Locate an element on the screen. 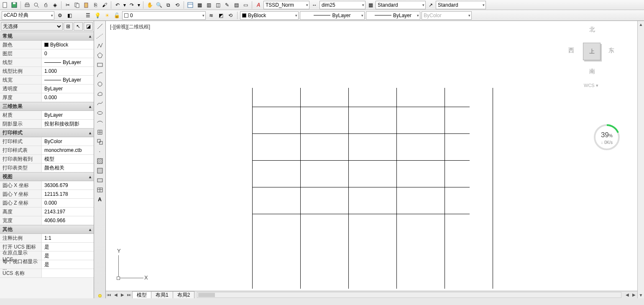 This screenshot has height=305, width=644. prop-value: 12115.178 is located at coordinates (68, 194).